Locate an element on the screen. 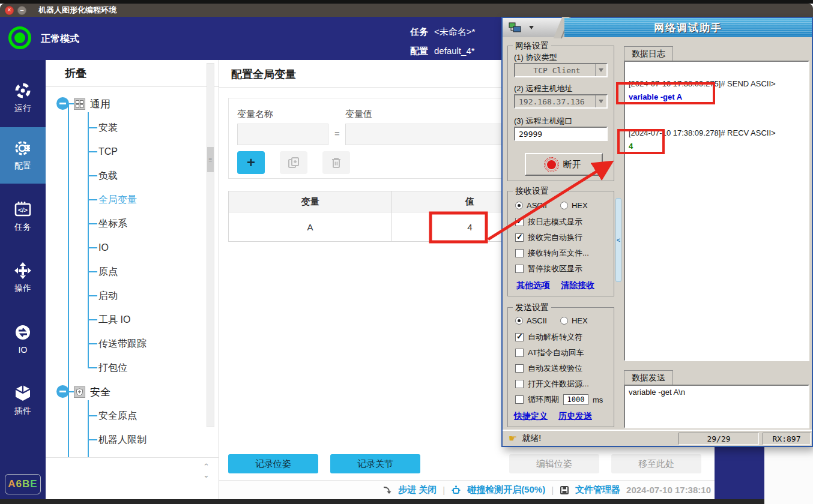 This screenshot has width=813, height=504. duplicate-variable-button is located at coordinates (294, 163).